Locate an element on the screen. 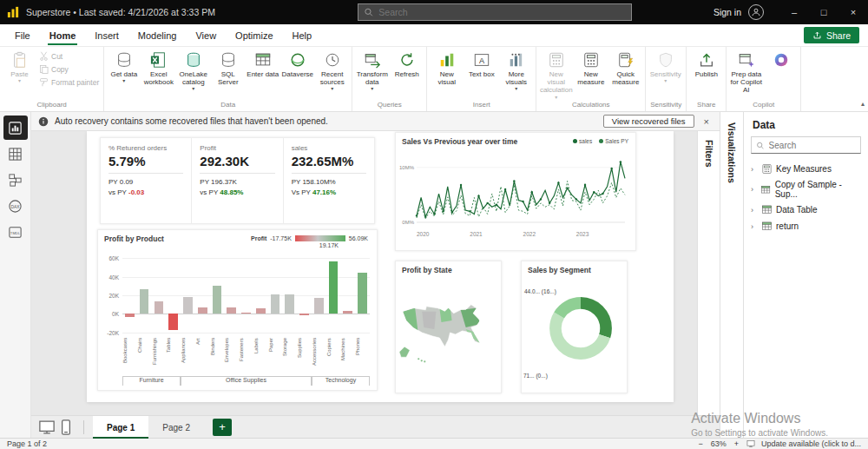 The width and height of the screenshot is (868, 449). kpi-sales: sales232.65M%PY 158.10M%Vs PY 47.16% is located at coordinates (329, 181).